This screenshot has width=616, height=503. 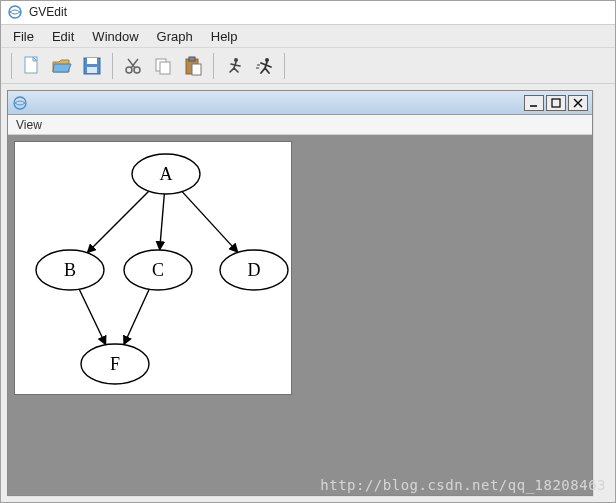 I want to click on graph-node-label: B, so click(x=70, y=270).